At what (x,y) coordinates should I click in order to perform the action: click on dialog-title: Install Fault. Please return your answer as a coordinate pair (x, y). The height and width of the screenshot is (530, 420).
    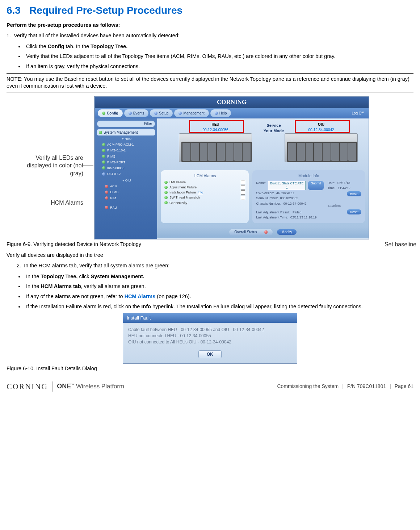
    Looking at the image, I should click on (210, 318).